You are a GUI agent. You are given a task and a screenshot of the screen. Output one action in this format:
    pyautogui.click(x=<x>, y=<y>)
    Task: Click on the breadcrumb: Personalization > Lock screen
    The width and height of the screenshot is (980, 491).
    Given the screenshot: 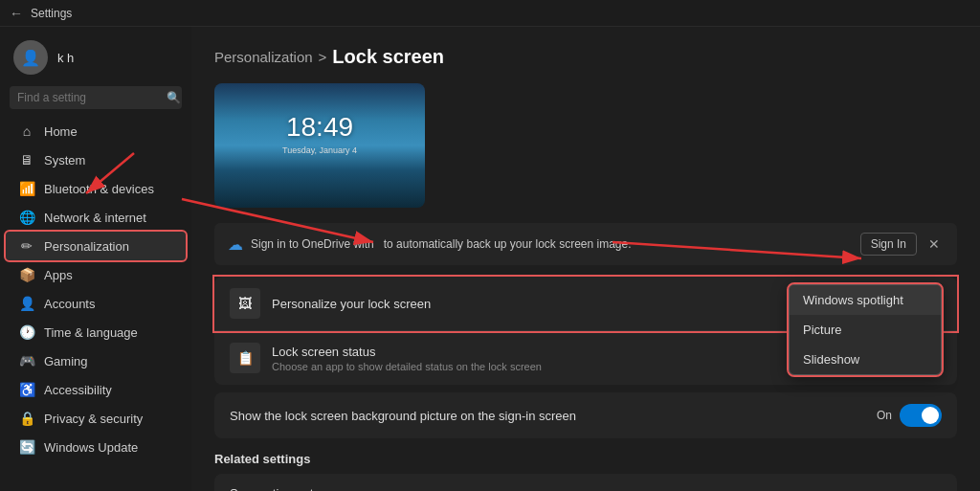 What is the action you would take?
    pyautogui.click(x=586, y=57)
    